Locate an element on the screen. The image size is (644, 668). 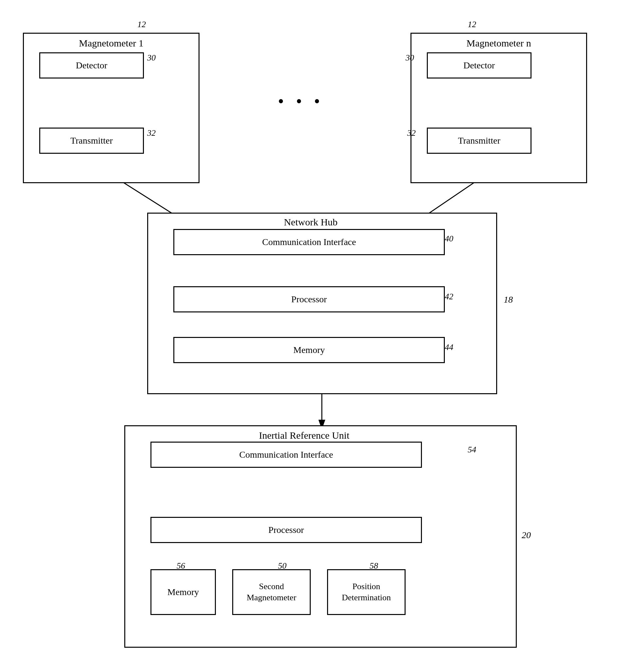
inertial-comm: Communication Interface is located at coordinates (286, 455).